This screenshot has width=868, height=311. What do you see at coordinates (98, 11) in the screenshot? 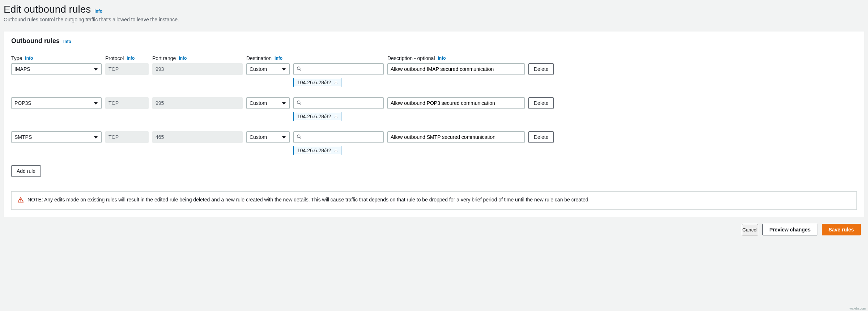
I see `page-info-link: Info` at bounding box center [98, 11].